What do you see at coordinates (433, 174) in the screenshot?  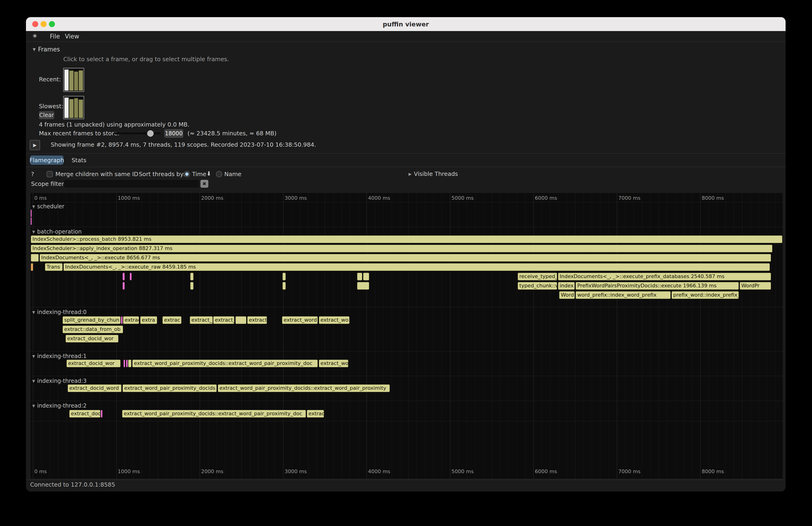 I see `visible-threads-toggle: ▶ Visible Threads` at bounding box center [433, 174].